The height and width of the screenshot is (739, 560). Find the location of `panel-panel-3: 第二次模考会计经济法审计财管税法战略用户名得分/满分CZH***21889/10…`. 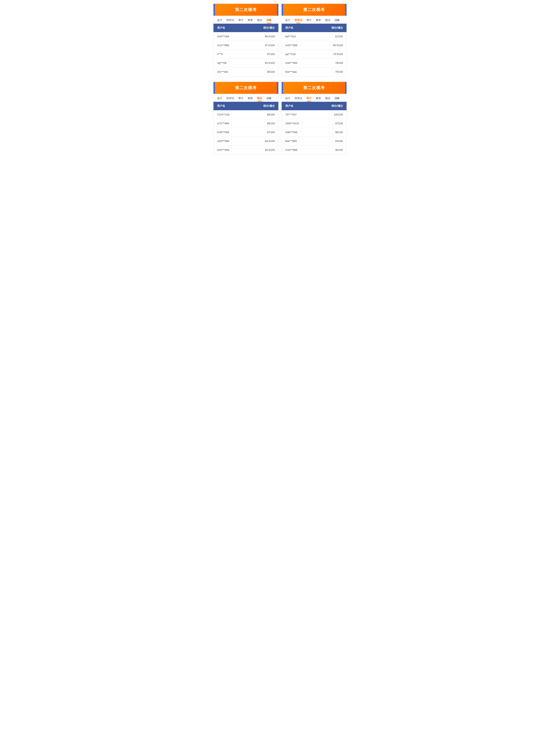

panel-panel-3: 第二次模考会计经济法审计财管税法战略用户名得分/满分CZH***21889/10… is located at coordinates (246, 118).